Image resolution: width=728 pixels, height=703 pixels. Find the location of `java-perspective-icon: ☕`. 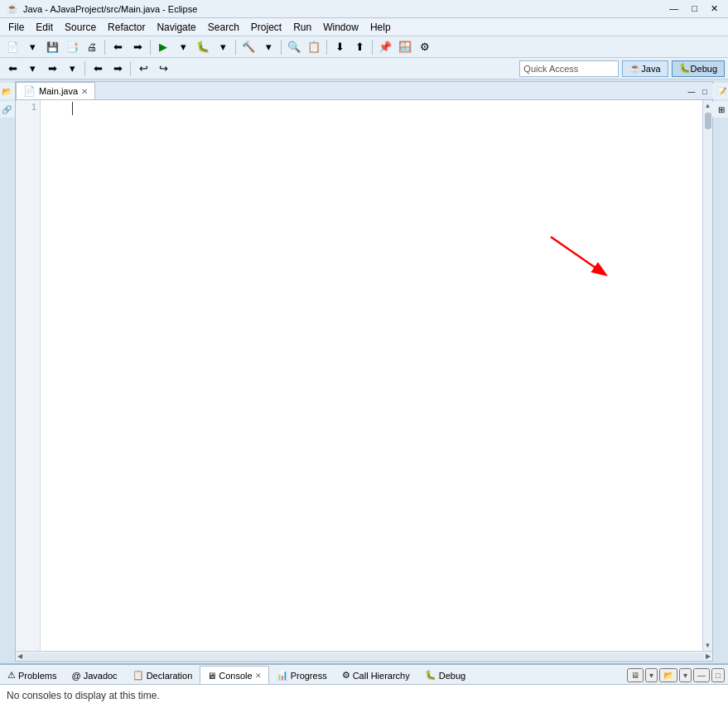

java-perspective-icon: ☕ is located at coordinates (635, 68).